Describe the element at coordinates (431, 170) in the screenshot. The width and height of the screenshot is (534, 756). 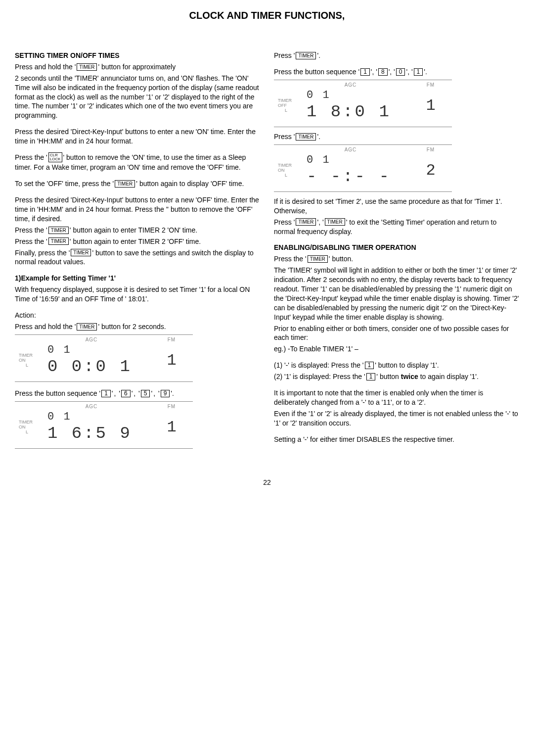
I see `lcd-right-digit: 2` at that location.